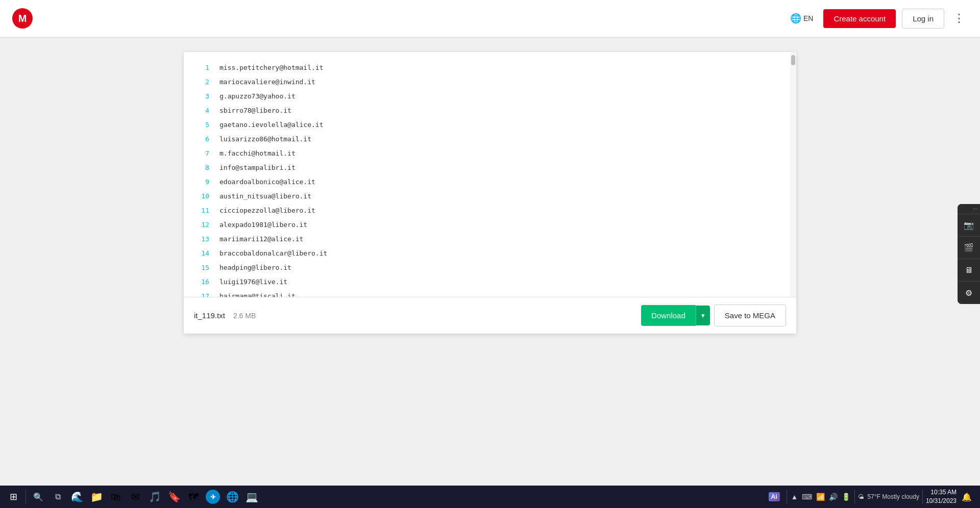 The height and width of the screenshot is (508, 980). Describe the element at coordinates (274, 253) in the screenshot. I see `line-content: braccobaldonalcar@libero.it` at that location.